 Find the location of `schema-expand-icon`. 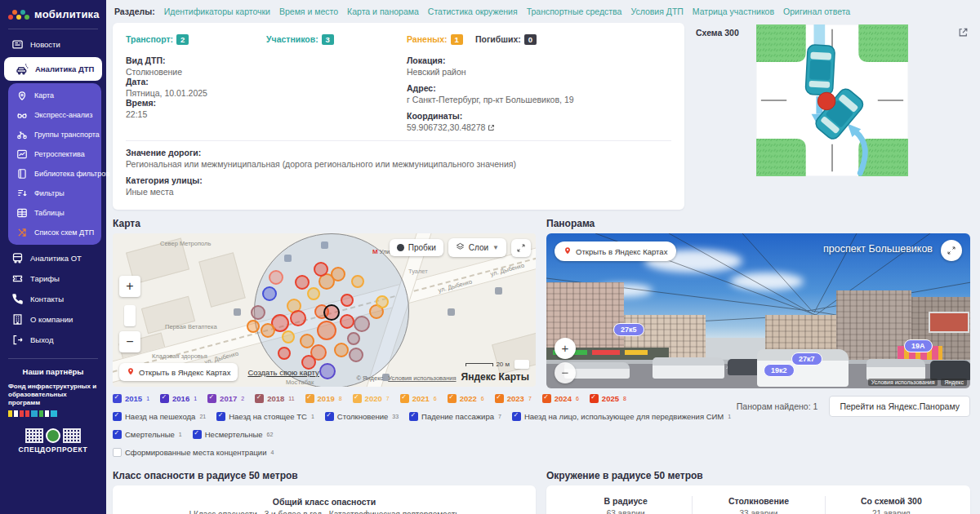

schema-expand-icon is located at coordinates (964, 33).